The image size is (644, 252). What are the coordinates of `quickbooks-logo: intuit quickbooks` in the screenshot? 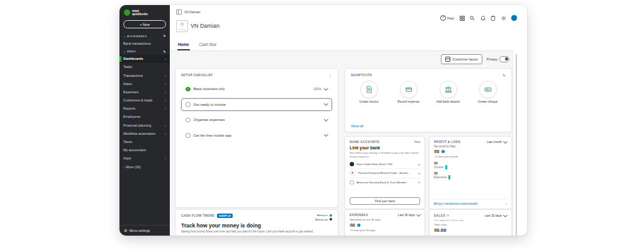 It's located at (145, 11).